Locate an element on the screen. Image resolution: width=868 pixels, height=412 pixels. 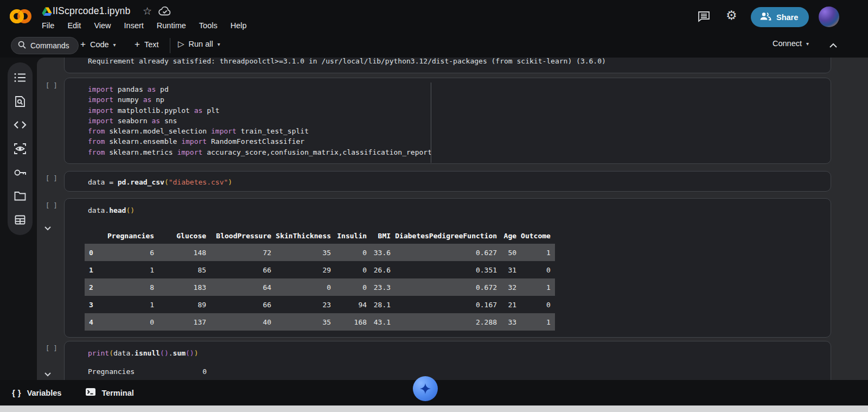
dataframe-cell: 183 is located at coordinates (184, 287).